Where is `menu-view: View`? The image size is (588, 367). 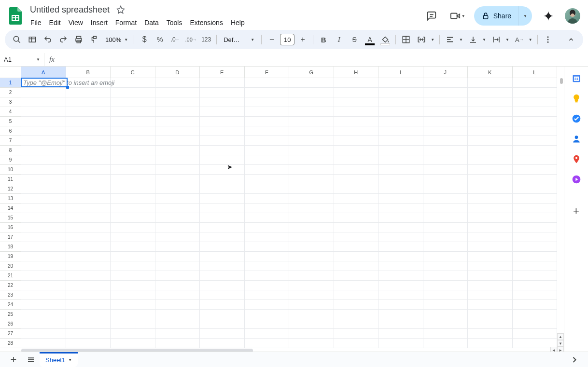 menu-view: View is located at coordinates (76, 23).